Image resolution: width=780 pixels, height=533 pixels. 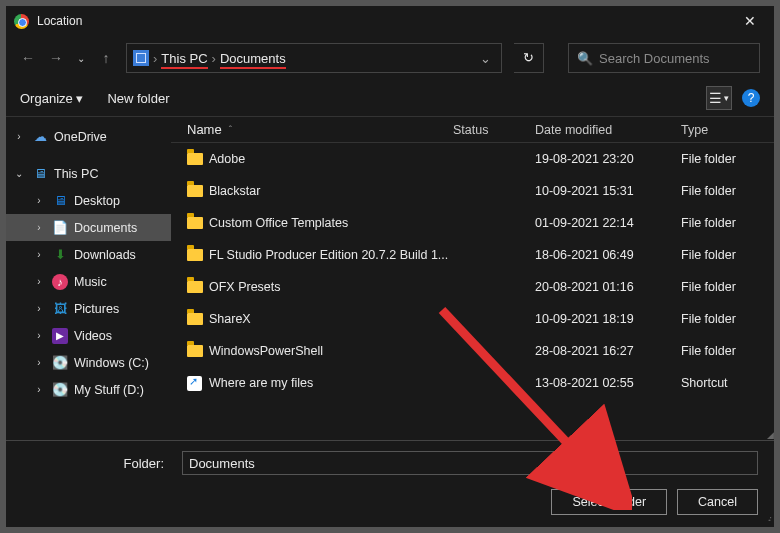 What do you see at coordinates (472, 159) in the screenshot?
I see `list-item: Adobe19-08-2021 23:20File folder` at bounding box center [472, 159].